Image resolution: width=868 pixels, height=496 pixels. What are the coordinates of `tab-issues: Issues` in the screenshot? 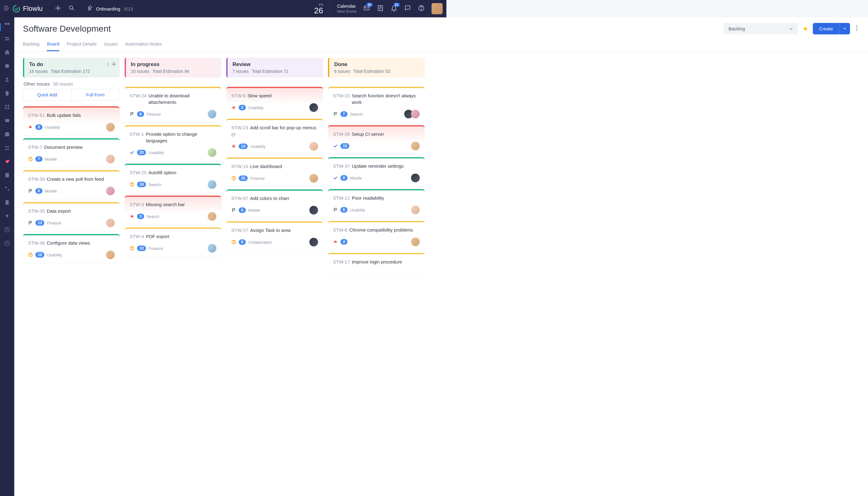 It's located at (111, 45).